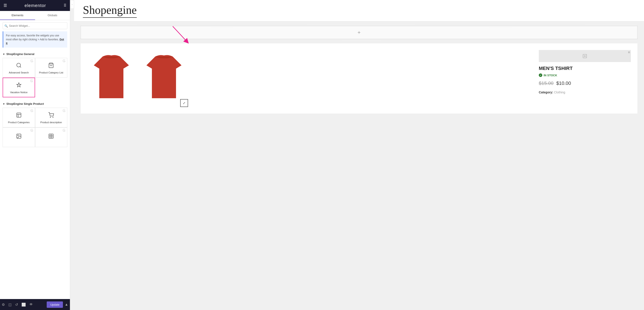 The width and height of the screenshot is (644, 310). What do you see at coordinates (164, 78) in the screenshot?
I see `product-image-2: ⤢` at bounding box center [164, 78].